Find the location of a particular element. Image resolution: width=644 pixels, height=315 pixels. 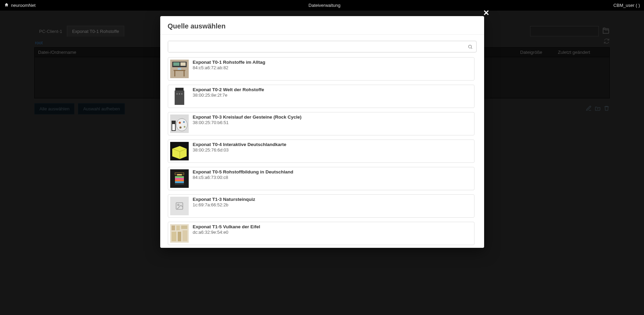

modal-search-wrap is located at coordinates (322, 47).